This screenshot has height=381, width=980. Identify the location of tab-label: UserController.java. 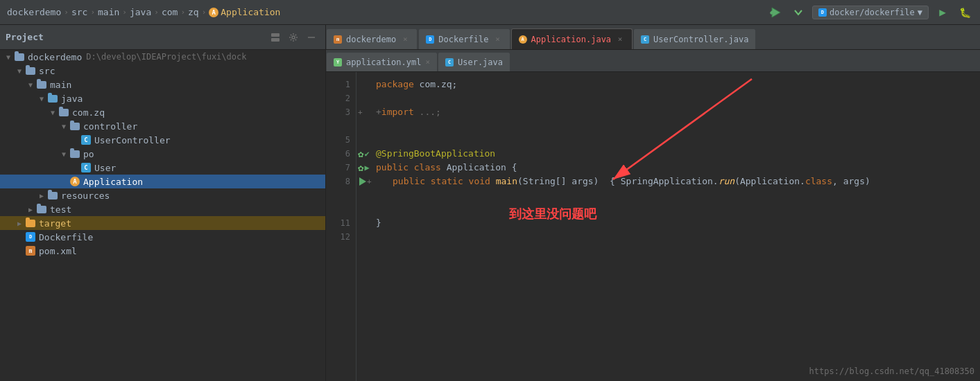
(700, 39).